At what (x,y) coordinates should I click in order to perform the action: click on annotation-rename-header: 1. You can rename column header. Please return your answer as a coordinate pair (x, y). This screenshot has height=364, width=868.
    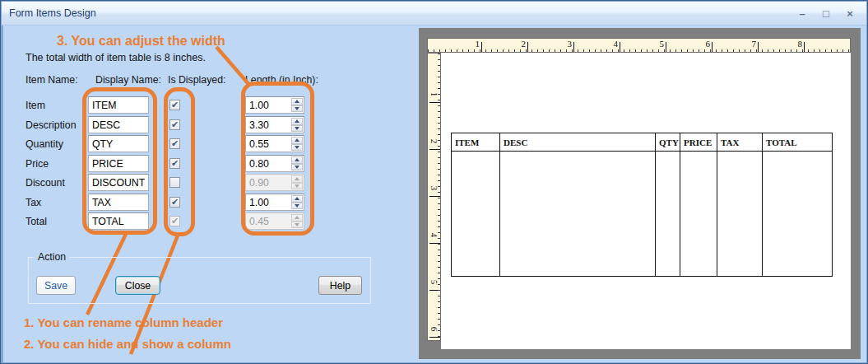
    Looking at the image, I should click on (123, 323).